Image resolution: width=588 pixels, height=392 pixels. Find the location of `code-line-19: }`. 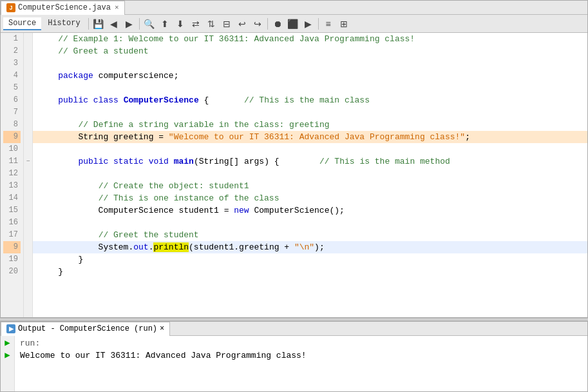

code-line-19: } is located at coordinates (310, 259).